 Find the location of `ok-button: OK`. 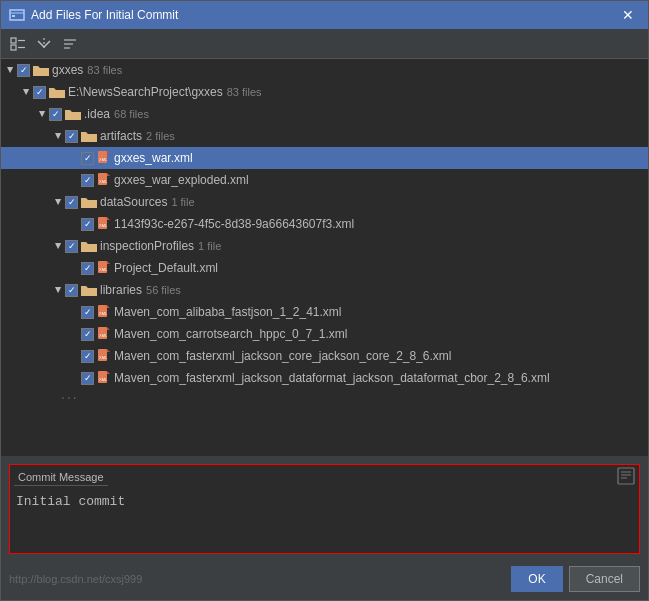

ok-button: OK is located at coordinates (536, 579).